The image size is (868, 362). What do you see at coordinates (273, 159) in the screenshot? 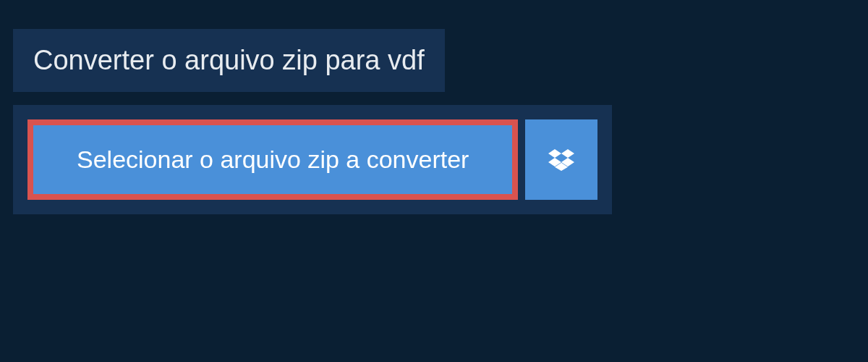
I see `select-file-label: Selecionar o arquivo zip a converter` at bounding box center [273, 159].